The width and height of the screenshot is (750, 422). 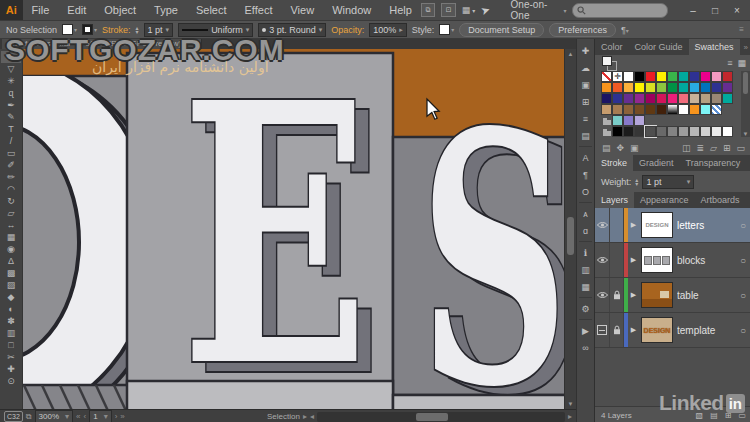 I want to click on first-artboard-icon: «, so click(x=78, y=416).